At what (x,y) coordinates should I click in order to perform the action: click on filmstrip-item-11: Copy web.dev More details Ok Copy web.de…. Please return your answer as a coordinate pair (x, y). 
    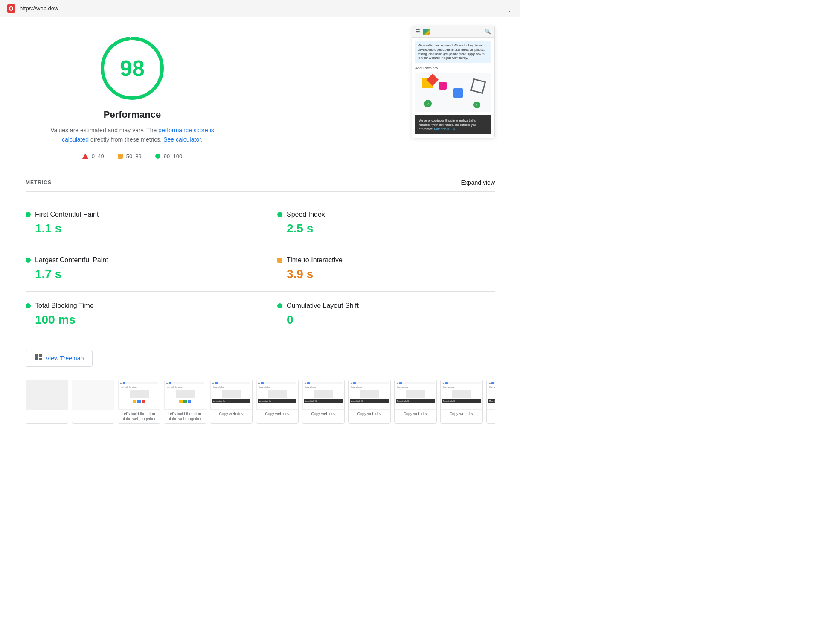
    Looking at the image, I should click on (491, 402).